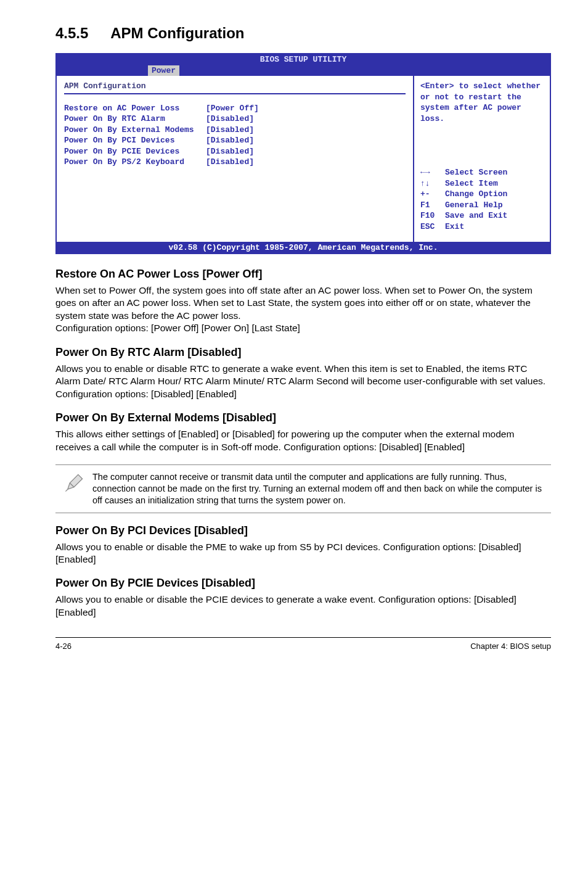 Image resolution: width=588 pixels, height=887 pixels. Describe the element at coordinates (476, 194) in the screenshot. I see `key-desc: Change Option` at that location.